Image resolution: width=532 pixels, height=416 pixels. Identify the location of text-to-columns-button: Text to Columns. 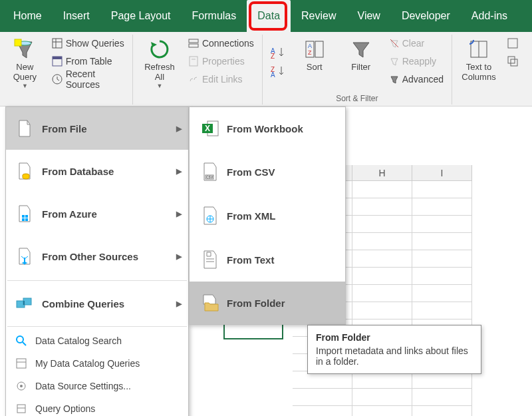
(479, 60).